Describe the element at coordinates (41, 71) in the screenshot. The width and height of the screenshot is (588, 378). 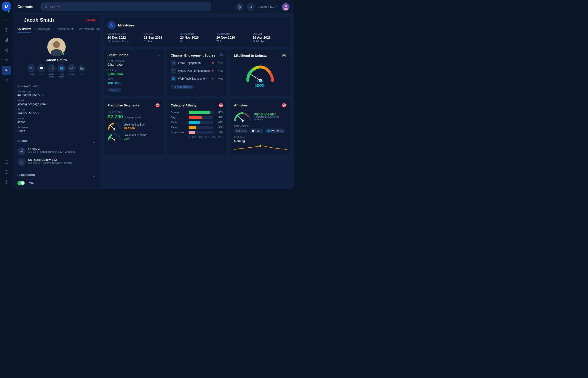
I see `channel-sms: 💬 SMS` at that location.